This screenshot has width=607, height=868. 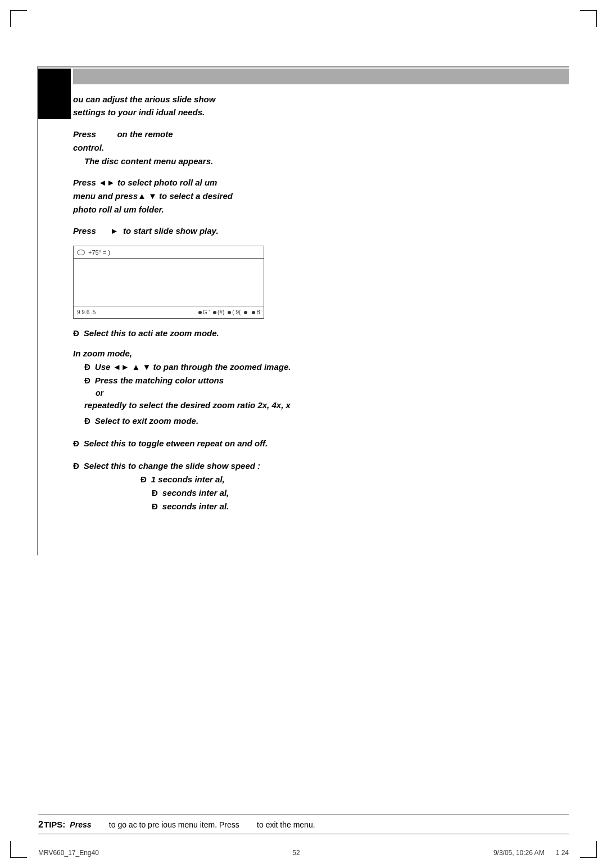 What do you see at coordinates (321, 231) in the screenshot?
I see `section-start-slide: Press ► to start slide show play.` at bounding box center [321, 231].